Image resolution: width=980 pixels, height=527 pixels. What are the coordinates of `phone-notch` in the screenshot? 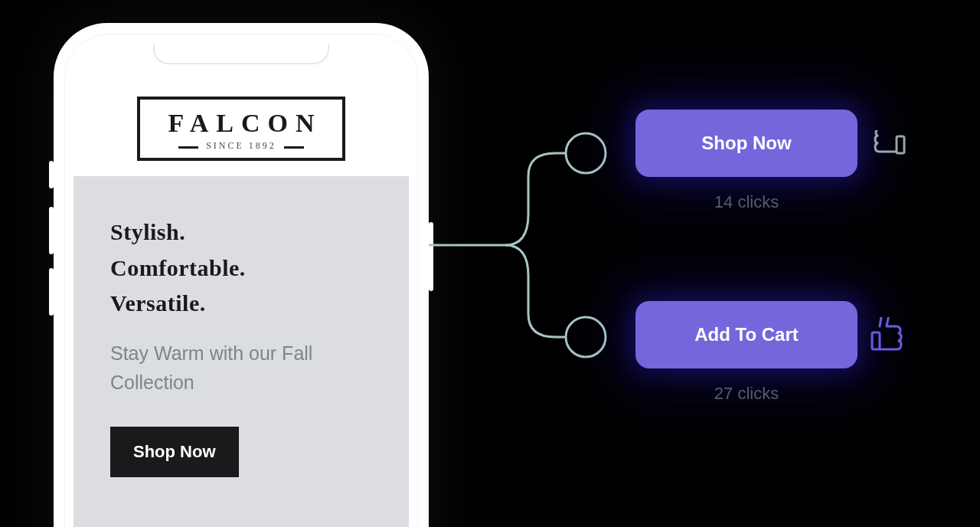 It's located at (241, 54).